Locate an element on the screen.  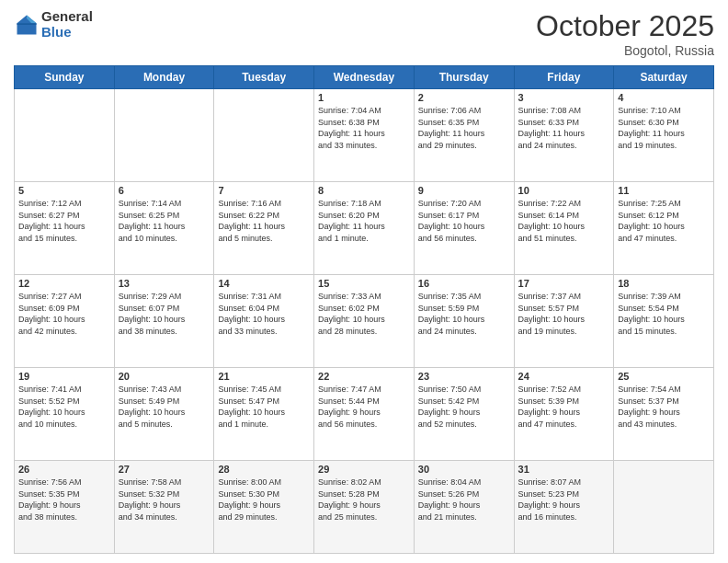
cell-daylight-text: Sunrise: 7:10 AMSunset: 6:30 PMDaylight:… is located at coordinates (664, 128).